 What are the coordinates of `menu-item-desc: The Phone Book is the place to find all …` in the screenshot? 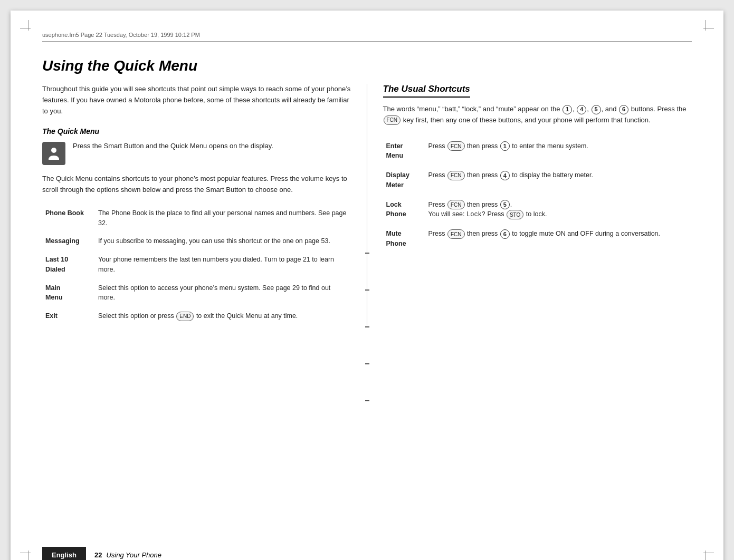 It's located at (223, 218).